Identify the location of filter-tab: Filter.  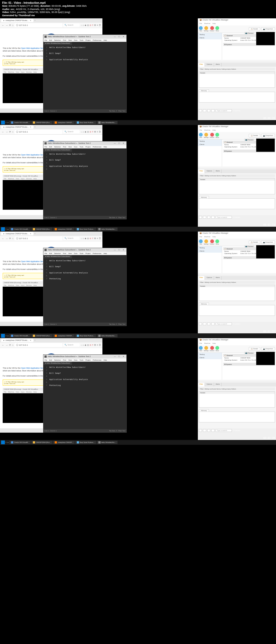
(201, 171).